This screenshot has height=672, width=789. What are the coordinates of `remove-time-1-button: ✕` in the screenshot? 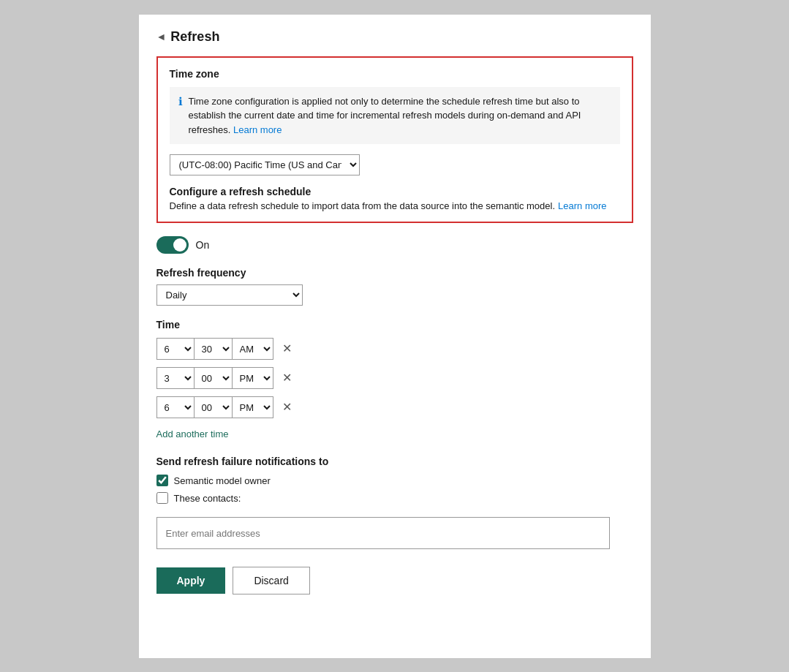 It's located at (287, 349).